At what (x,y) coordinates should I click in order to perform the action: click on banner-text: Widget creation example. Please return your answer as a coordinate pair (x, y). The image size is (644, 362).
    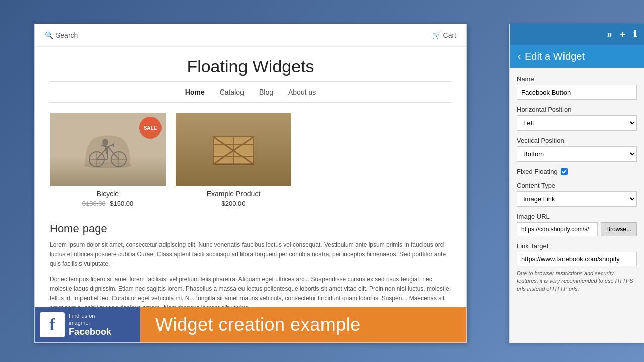
    Looking at the image, I should click on (258, 325).